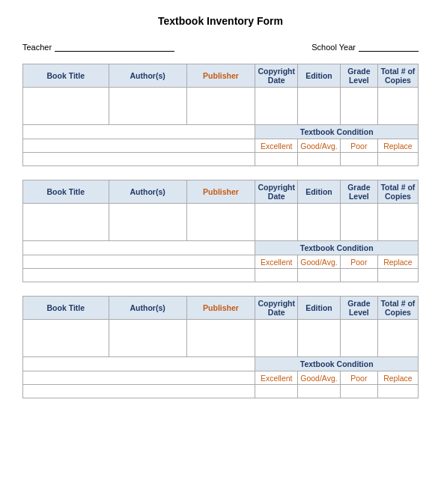 The width and height of the screenshot is (441, 504). Describe the element at coordinates (337, 364) in the screenshot. I see `condition-title-3: Textbook Condition` at that location.